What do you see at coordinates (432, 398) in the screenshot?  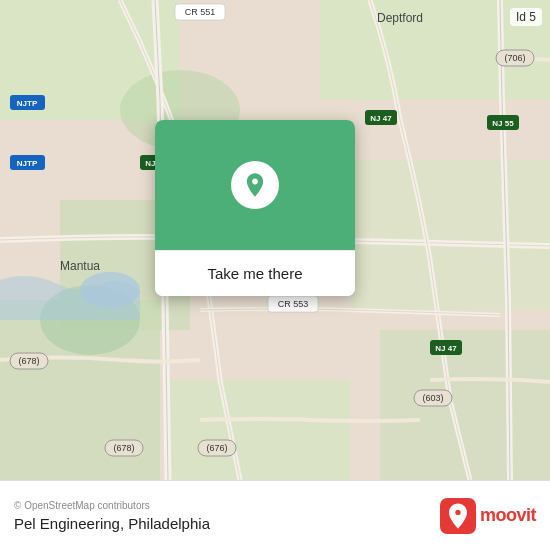 I see `svg-text: (603)` at bounding box center [432, 398].